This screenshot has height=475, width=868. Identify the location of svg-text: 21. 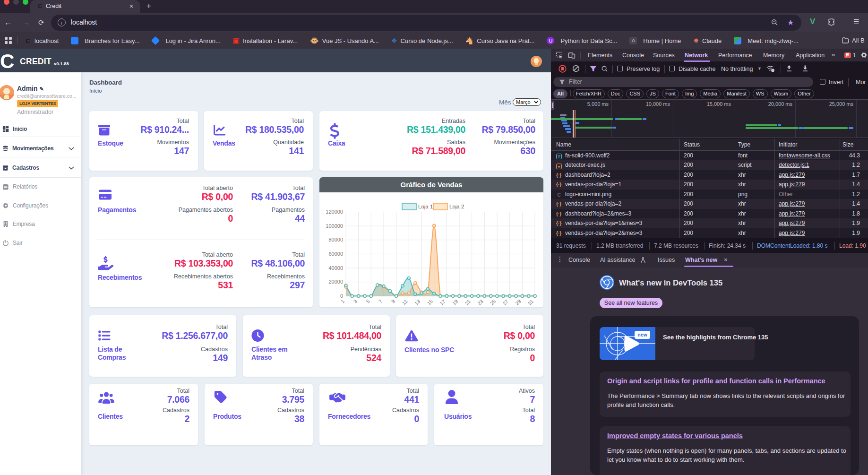
(468, 302).